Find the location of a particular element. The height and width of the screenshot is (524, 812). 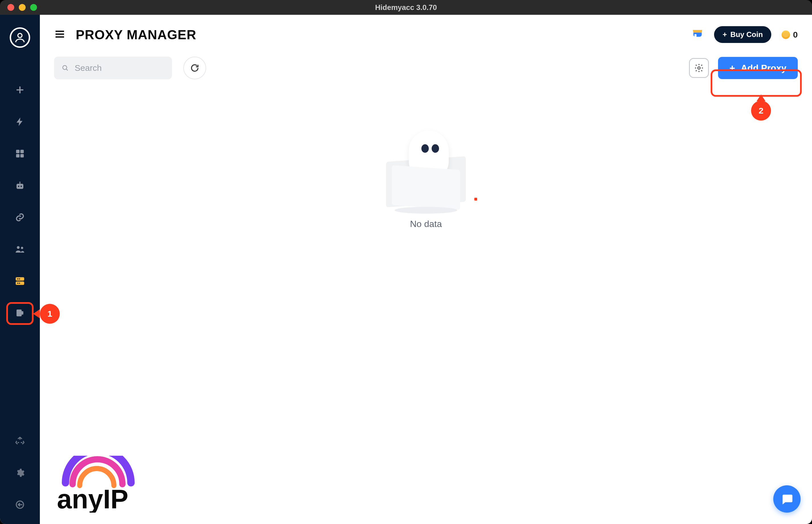

grid-icon is located at coordinates (20, 154).